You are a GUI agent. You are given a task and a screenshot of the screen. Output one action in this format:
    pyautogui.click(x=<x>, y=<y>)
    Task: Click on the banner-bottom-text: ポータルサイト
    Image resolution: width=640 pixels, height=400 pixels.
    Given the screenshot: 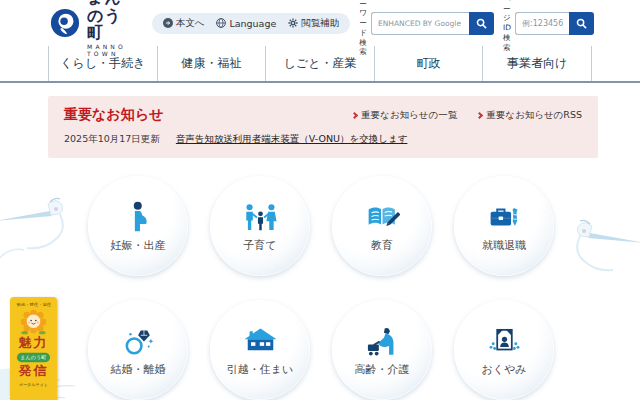 What is the action you would take?
    pyautogui.click(x=34, y=384)
    